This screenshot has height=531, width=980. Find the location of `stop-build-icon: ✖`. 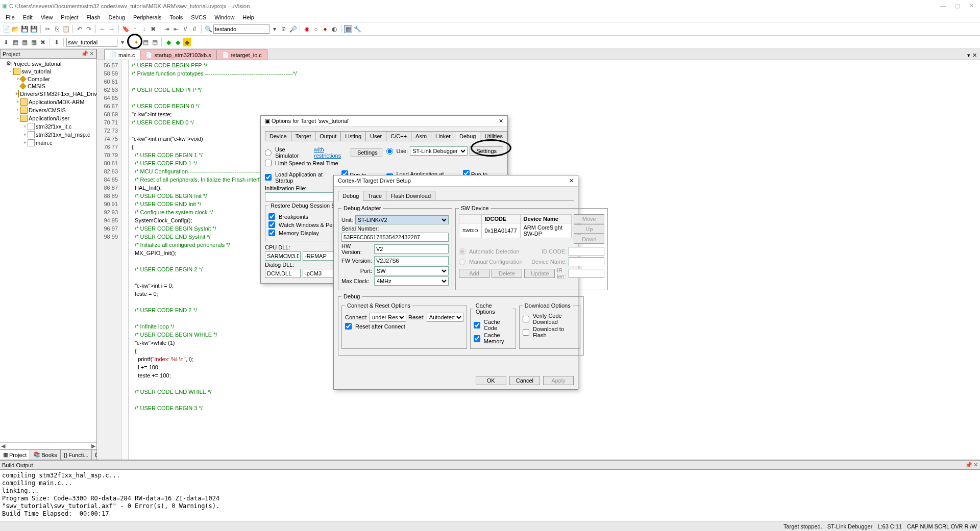

stop-build-icon: ✖ is located at coordinates (43, 42).